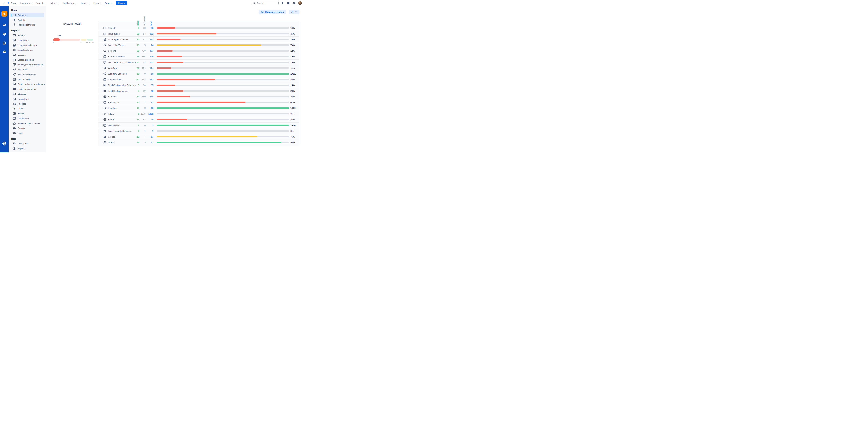 The image size is (868, 435). I want to click on sidebar-item-users: Users, so click(27, 133).